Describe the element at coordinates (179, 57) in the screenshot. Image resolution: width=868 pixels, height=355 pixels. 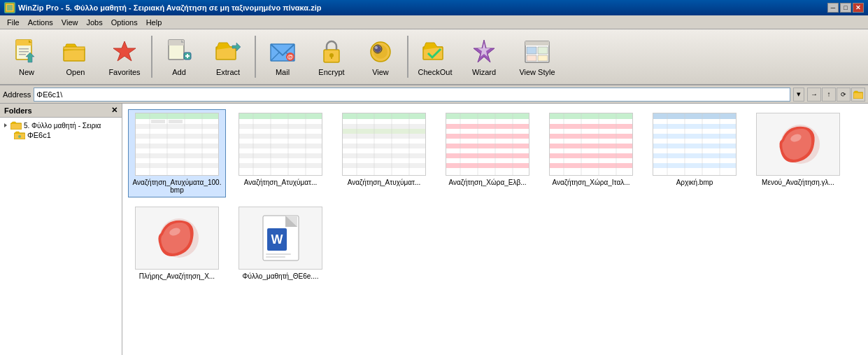
I see `add-button: Add` at that location.